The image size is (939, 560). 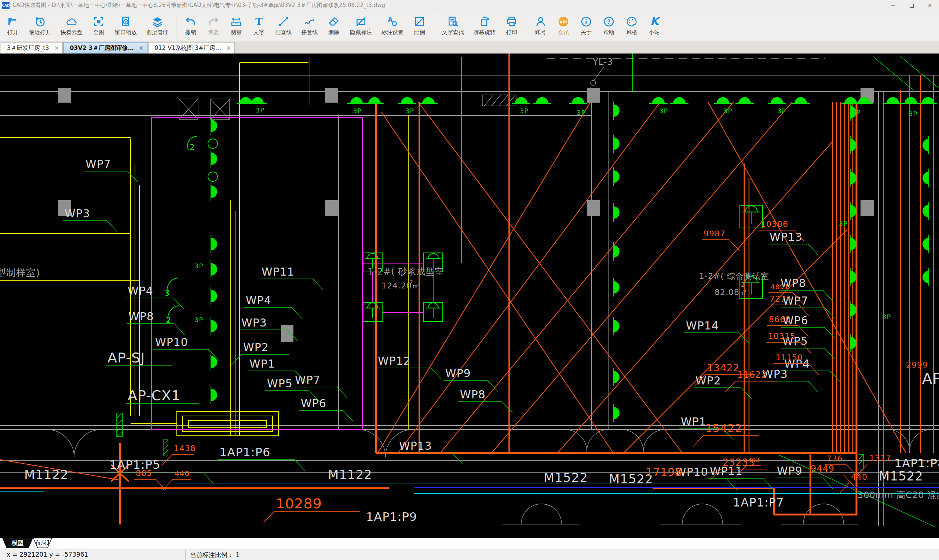 I want to click on full-view-icon, so click(x=99, y=22).